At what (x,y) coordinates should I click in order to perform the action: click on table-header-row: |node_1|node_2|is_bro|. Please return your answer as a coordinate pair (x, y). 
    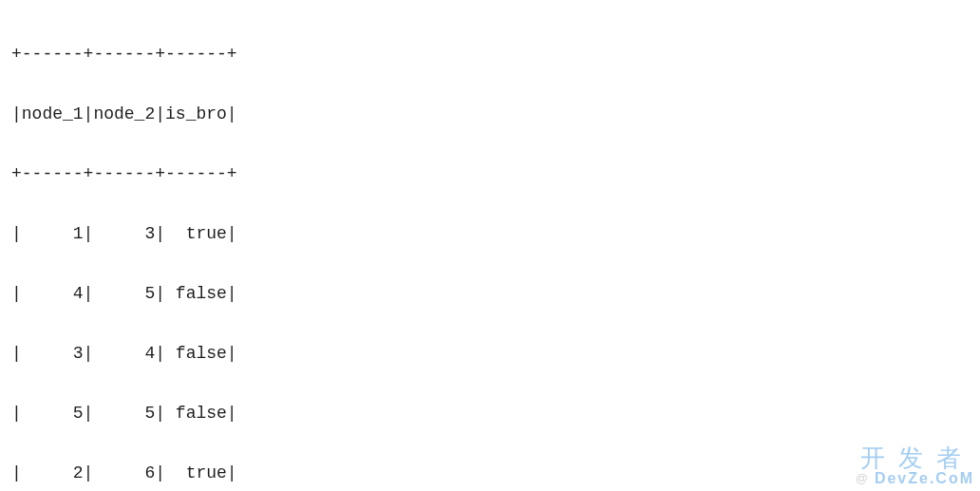
    Looking at the image, I should click on (490, 115).